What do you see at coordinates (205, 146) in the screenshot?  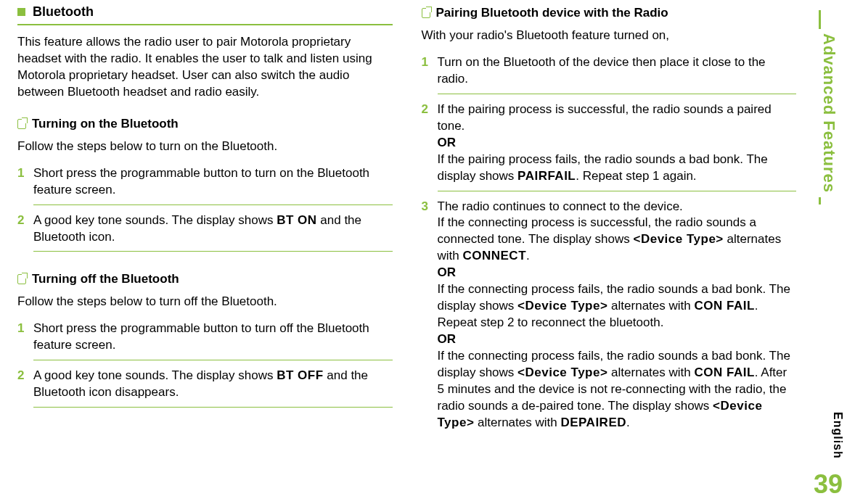 I see `lead-text: Follow the steps below to turn on the Bl…` at bounding box center [205, 146].